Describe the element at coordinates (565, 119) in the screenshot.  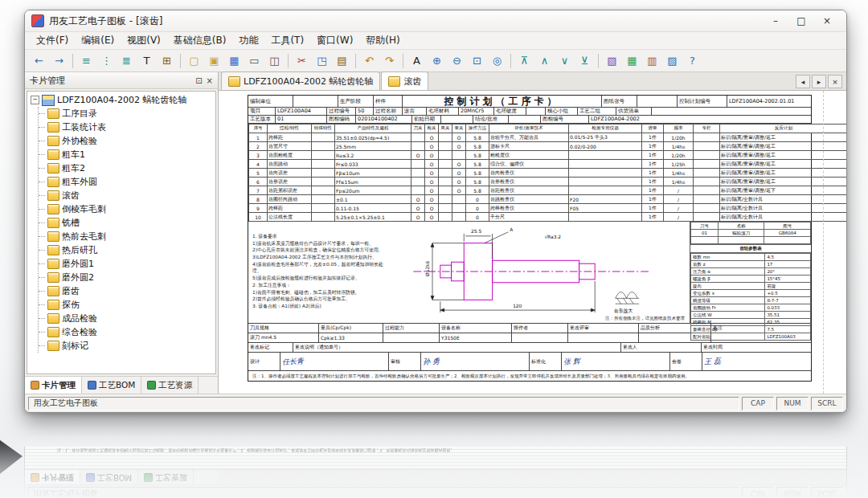
I see `info-cell: 图相编号` at that location.